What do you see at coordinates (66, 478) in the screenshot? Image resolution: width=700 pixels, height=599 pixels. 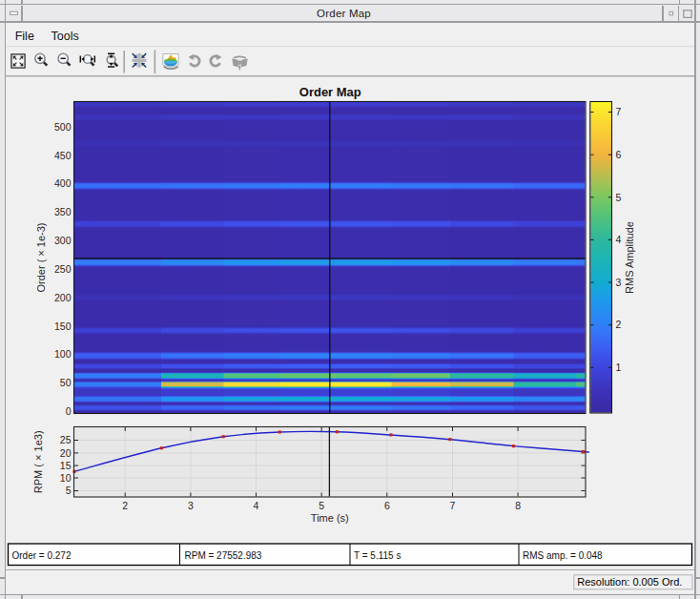 I see `svg-text: 10` at bounding box center [66, 478].